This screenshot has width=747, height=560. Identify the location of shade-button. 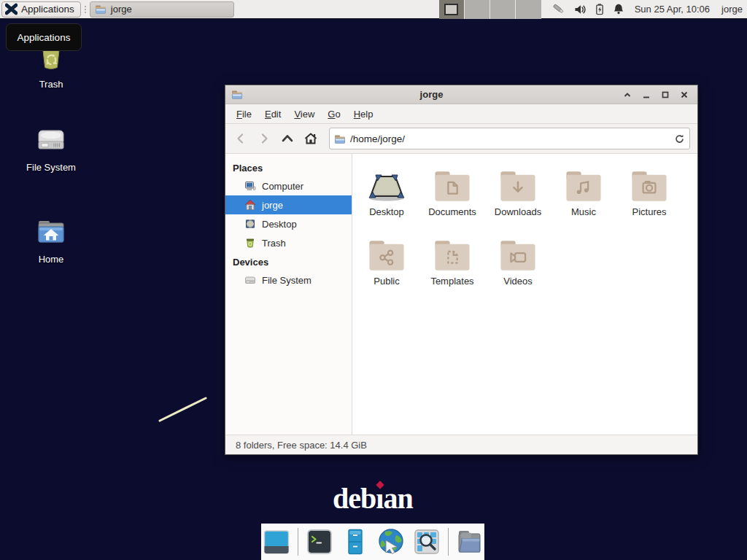
(627, 95).